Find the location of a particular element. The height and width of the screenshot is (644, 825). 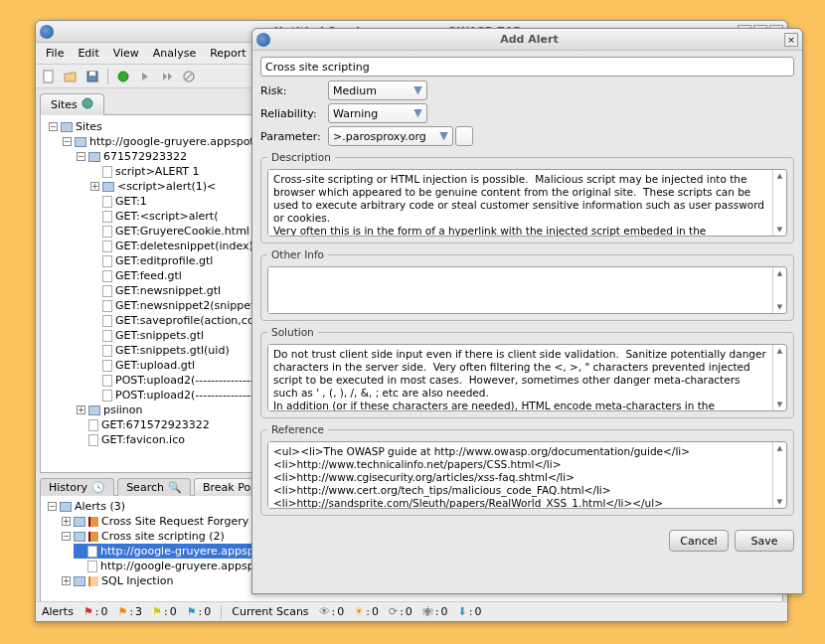

tab-sites-label: Sites is located at coordinates (64, 105).